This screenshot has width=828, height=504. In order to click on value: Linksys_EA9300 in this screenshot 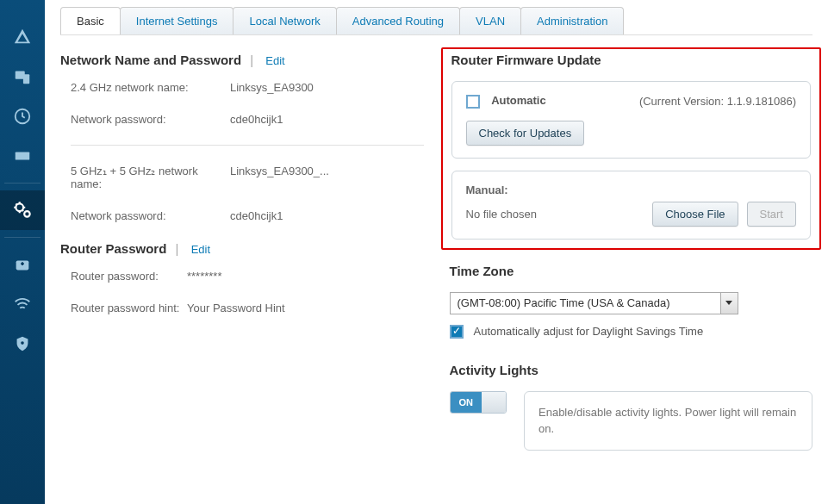, I will do `click(272, 88)`.